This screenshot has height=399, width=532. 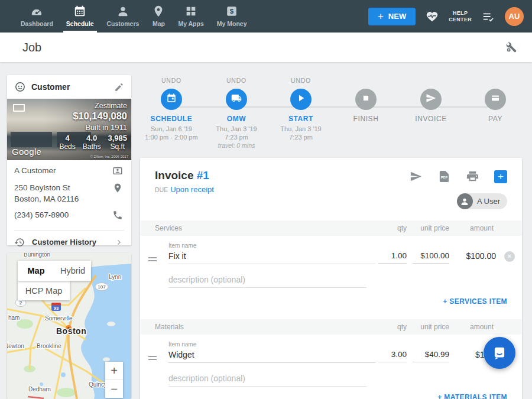 What do you see at coordinates (402, 327) in the screenshot?
I see `qty-header: qty` at bounding box center [402, 327].